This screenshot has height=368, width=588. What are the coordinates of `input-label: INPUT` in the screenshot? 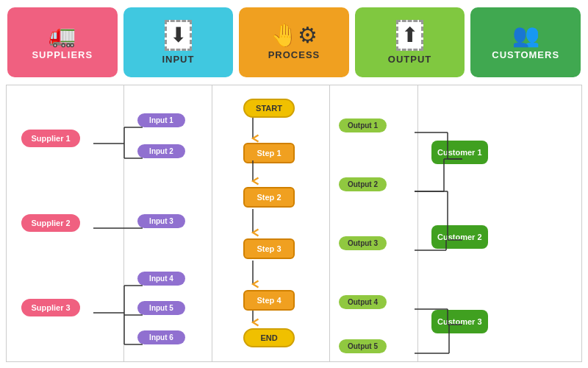 It's located at (178, 59).